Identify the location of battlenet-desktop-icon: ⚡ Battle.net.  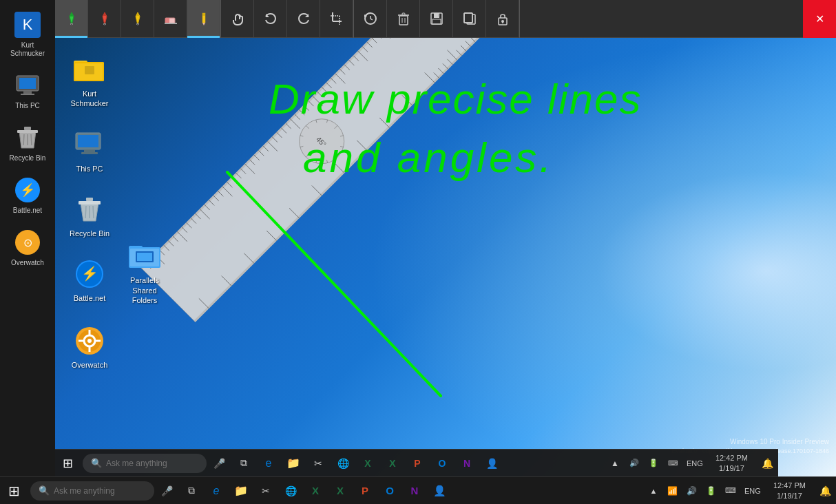
(90, 280).